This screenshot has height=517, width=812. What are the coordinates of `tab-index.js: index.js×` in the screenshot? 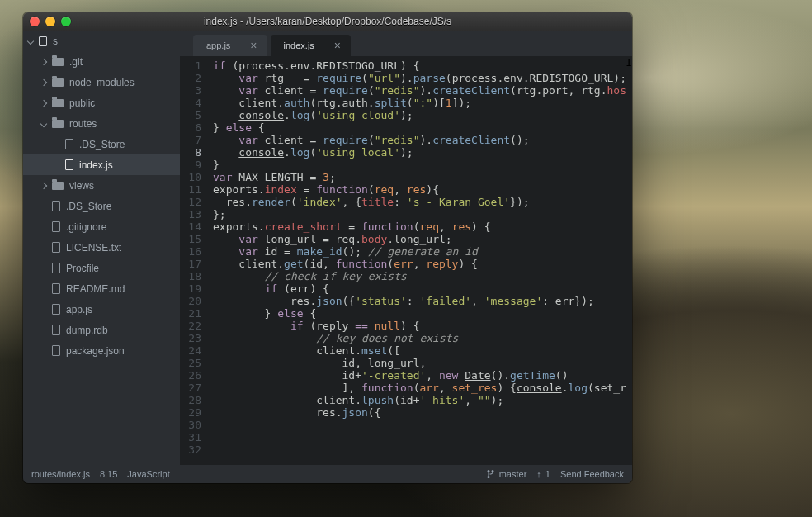 It's located at (310, 45).